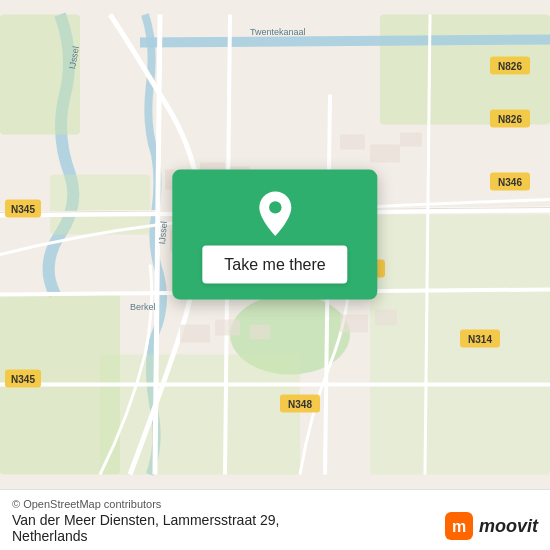  What do you see at coordinates (480, 340) in the screenshot?
I see `svg-text: N314` at bounding box center [480, 340].